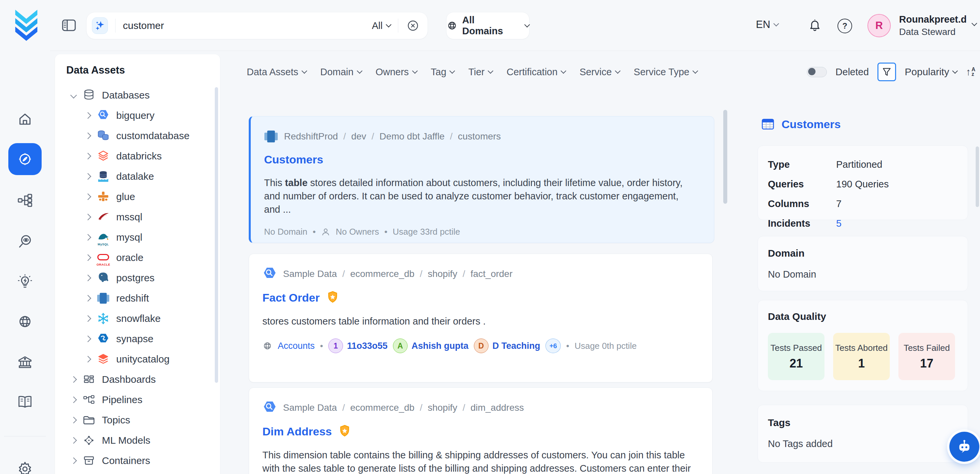  What do you see at coordinates (138, 460) in the screenshot?
I see `tree-item-containers: Containers` at bounding box center [138, 460].